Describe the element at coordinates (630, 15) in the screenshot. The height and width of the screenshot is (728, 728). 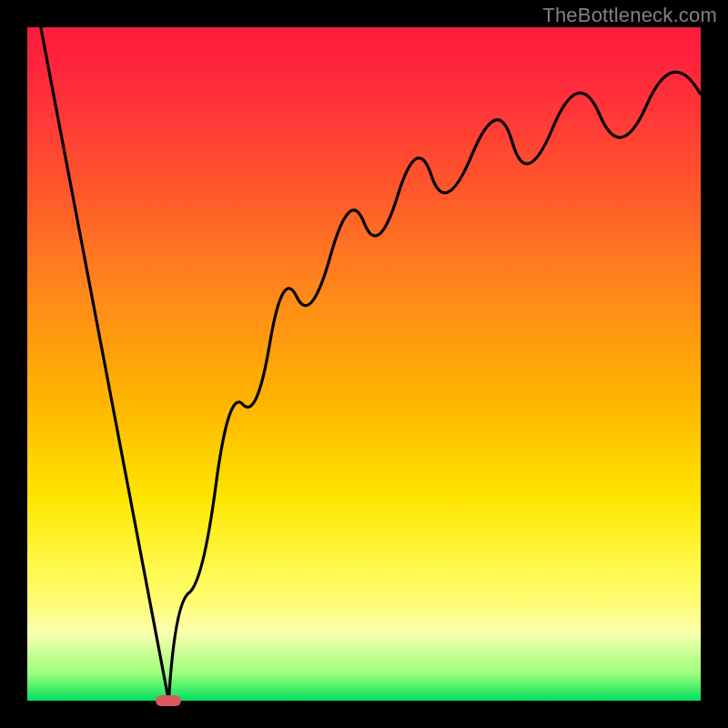
I see `watermark-text: TheBottleneck.com` at that location.